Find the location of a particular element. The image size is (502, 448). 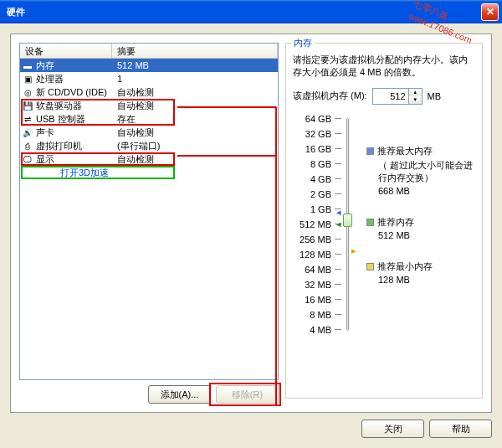

tick-label: 8 MB is located at coordinates (312, 315).